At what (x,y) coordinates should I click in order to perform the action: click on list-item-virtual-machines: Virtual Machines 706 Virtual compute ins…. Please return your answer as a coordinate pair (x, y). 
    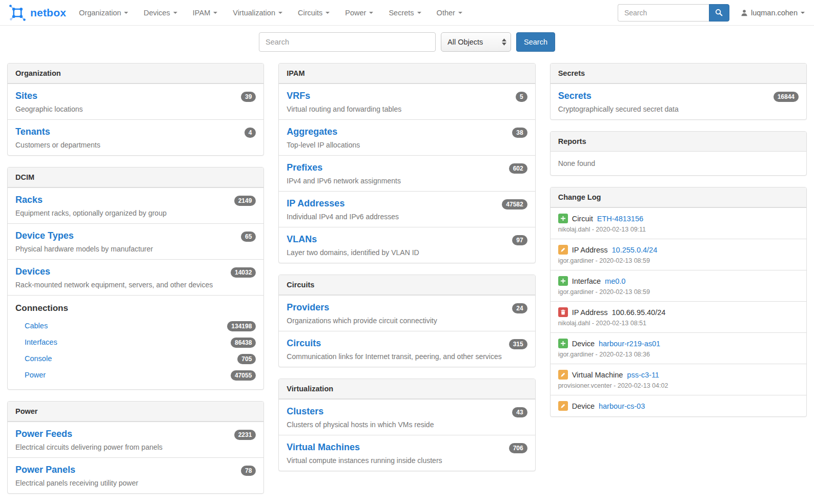
    Looking at the image, I should click on (407, 453).